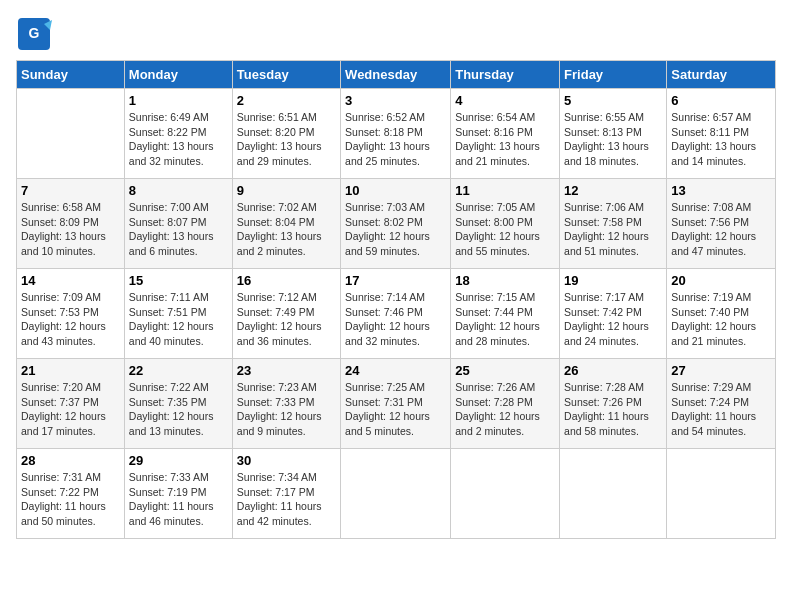 This screenshot has height=612, width=792. Describe the element at coordinates (722, 134) in the screenshot. I see `calendar-cell: 6Sunrise: 6:57 AMSunset: 8:11 PMDaylight…` at that location.